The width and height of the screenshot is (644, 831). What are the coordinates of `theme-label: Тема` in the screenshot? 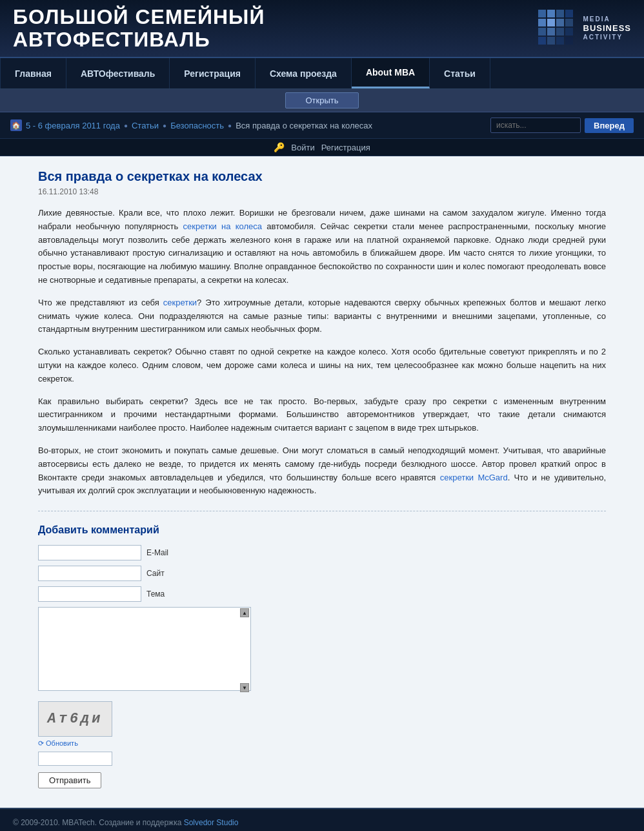 It's located at (156, 594).